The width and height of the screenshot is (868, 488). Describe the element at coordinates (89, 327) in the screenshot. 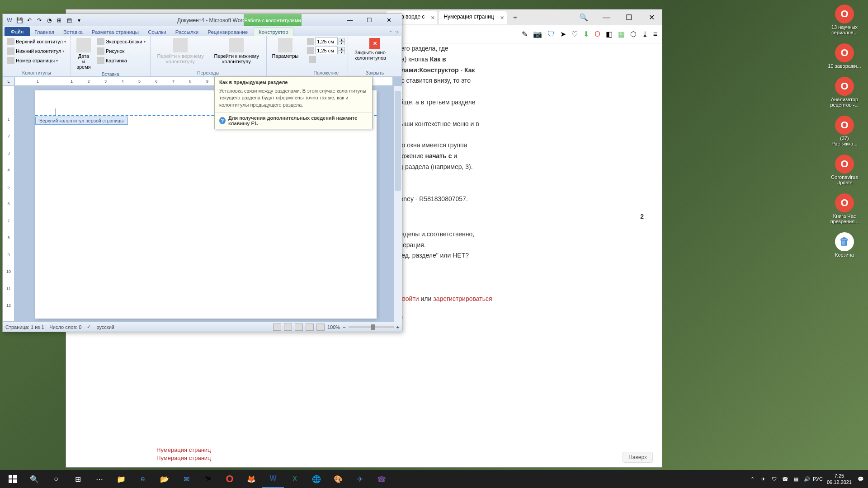

I see `spellcheck-icon: ✓` at that location.